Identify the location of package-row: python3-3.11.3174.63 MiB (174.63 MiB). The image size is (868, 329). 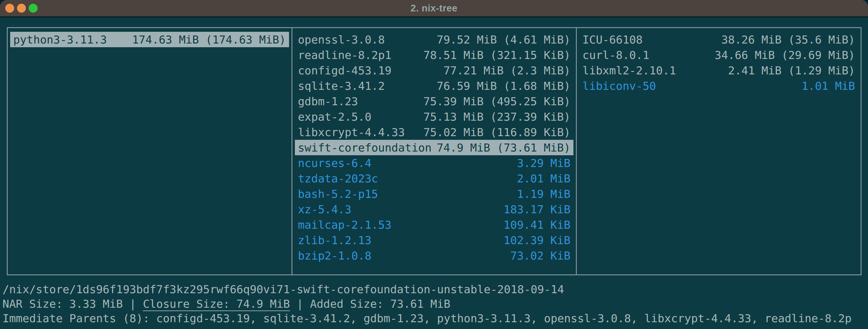
(150, 39).